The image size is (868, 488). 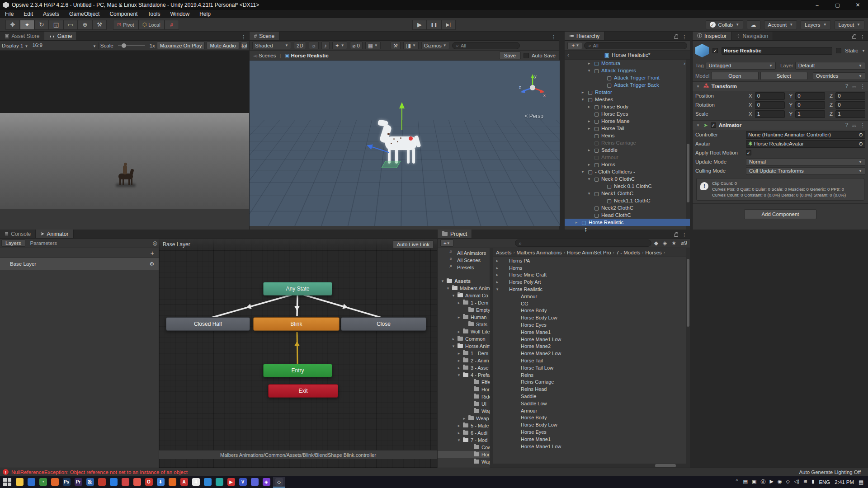 What do you see at coordinates (568, 55) in the screenshot?
I see `back-icon: ‹` at bounding box center [568, 55].